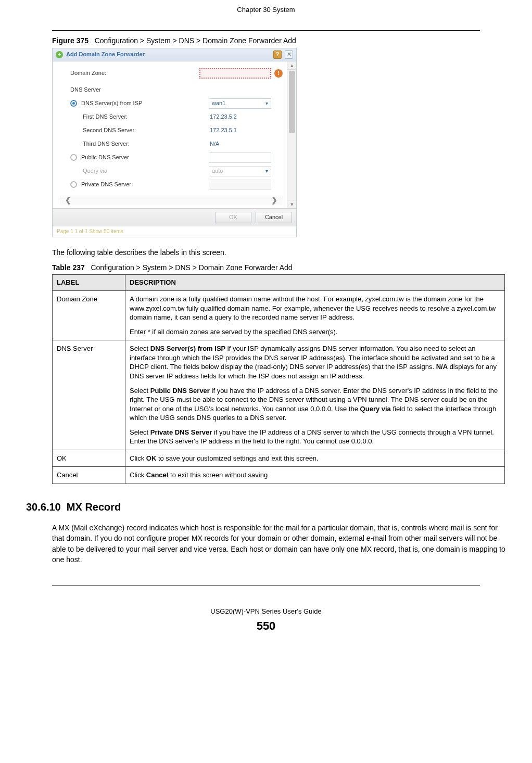  I want to click on domain-zone-input, so click(235, 73).